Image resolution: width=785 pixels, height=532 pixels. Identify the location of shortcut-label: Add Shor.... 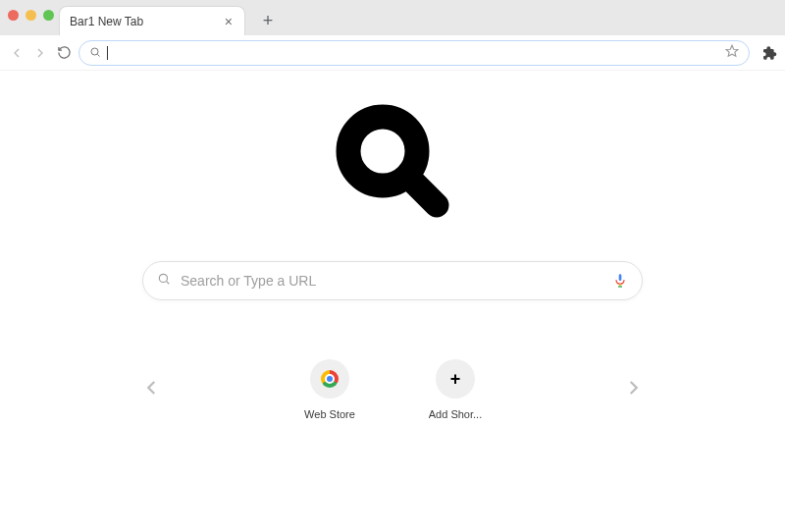
(455, 414).